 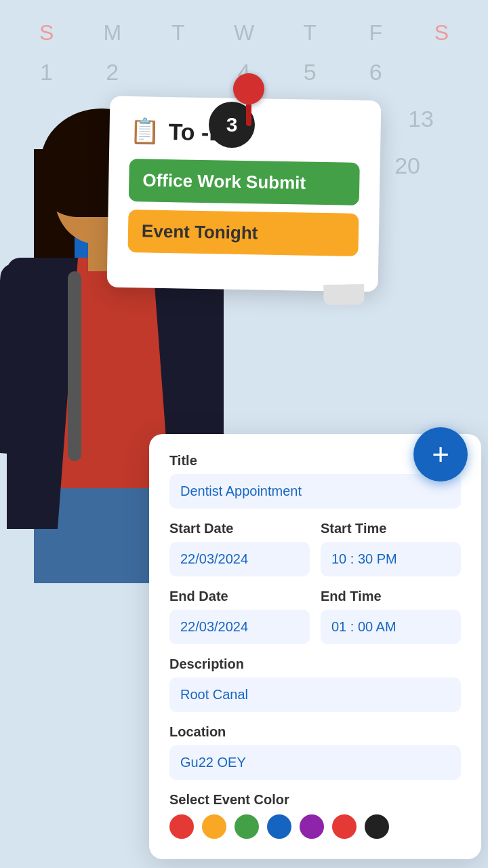 I want to click on color-red, so click(x=182, y=827).